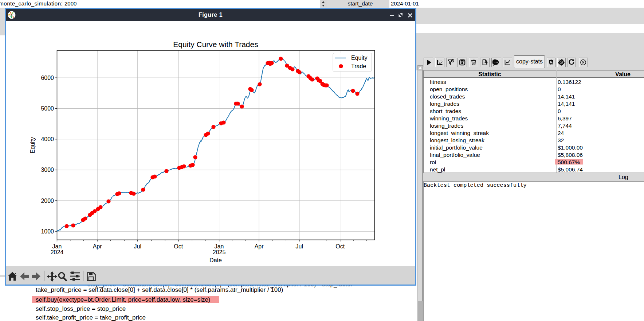  What do you see at coordinates (47, 109) in the screenshot?
I see `svg-text: 5000` at bounding box center [47, 109].